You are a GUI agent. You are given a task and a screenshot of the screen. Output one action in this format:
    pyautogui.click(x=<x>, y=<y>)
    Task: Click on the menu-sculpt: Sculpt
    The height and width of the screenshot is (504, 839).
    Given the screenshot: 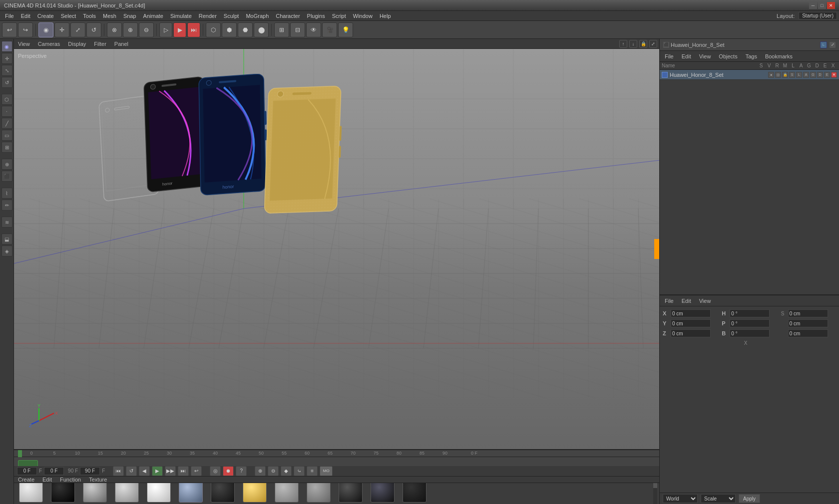 What is the action you would take?
    pyautogui.click(x=232, y=16)
    